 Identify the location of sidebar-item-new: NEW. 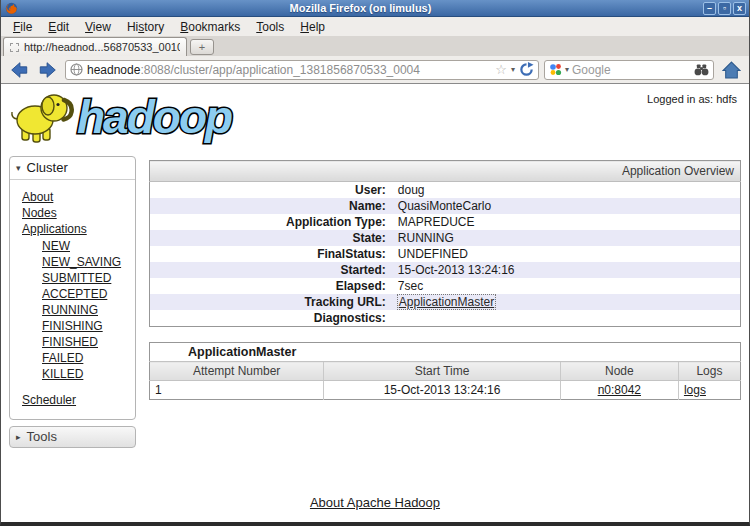
(86, 246).